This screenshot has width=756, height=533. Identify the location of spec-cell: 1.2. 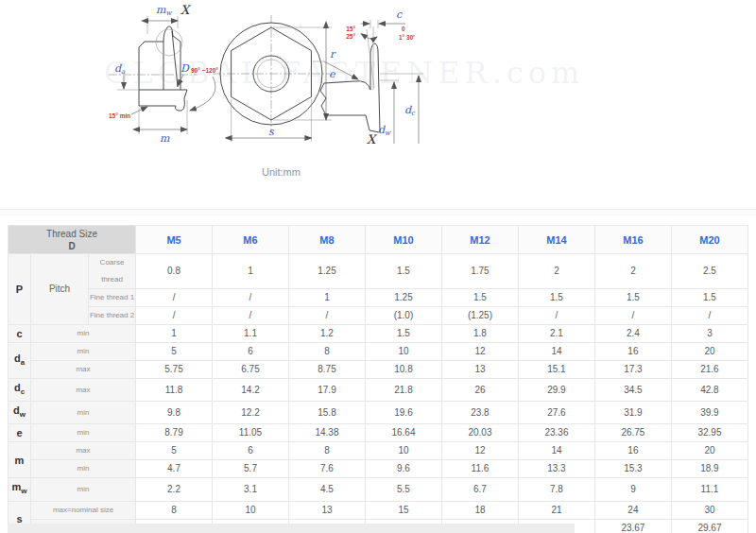
(327, 335).